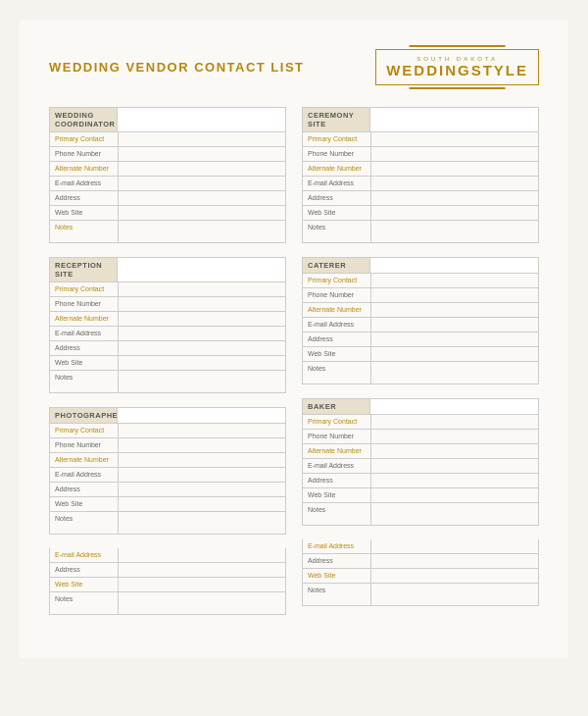  What do you see at coordinates (336, 406) in the screenshot?
I see `section-title-baker: BAKER` at bounding box center [336, 406].